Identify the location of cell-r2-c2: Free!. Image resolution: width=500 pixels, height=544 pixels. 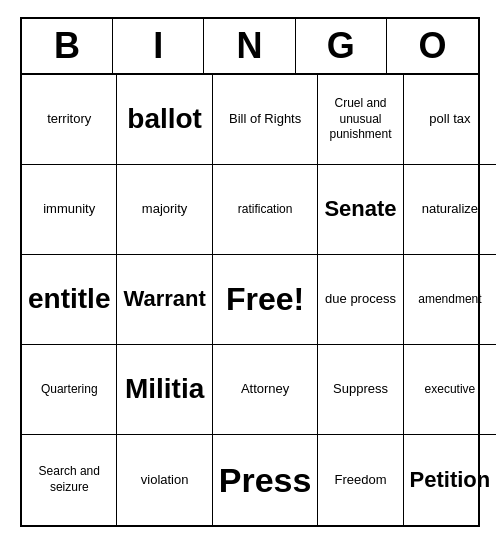
(266, 300).